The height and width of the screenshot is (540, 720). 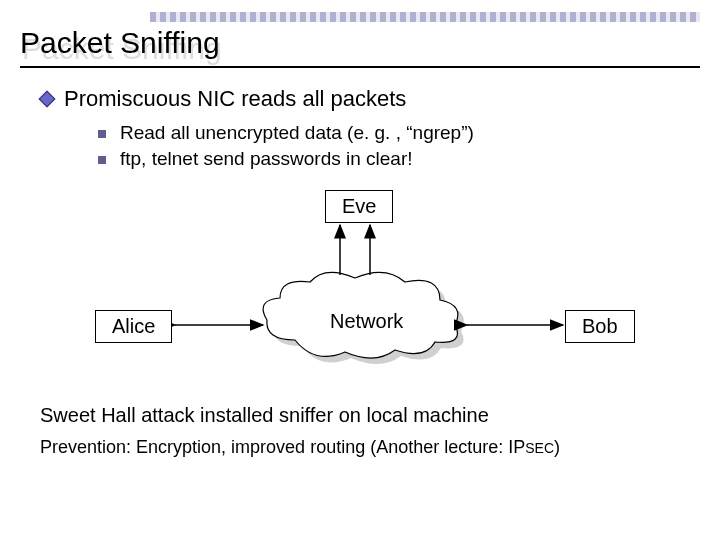 What do you see at coordinates (394, 133) in the screenshot?
I see `bullet-level2-a: Read all unencrypted data (e. g. , “ngre…` at bounding box center [394, 133].